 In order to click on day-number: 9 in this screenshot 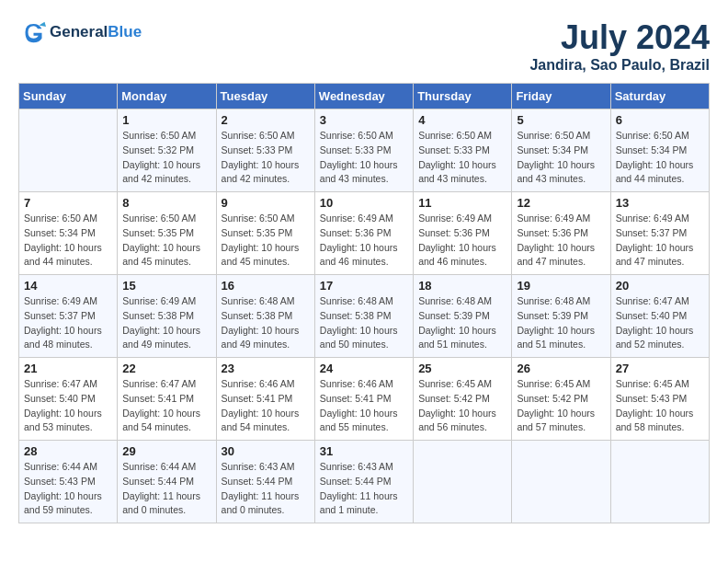, I will do `click(266, 202)`.